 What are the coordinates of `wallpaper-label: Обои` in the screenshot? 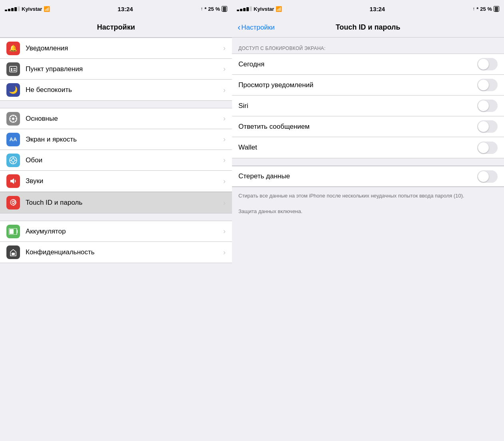 It's located at (124, 160).